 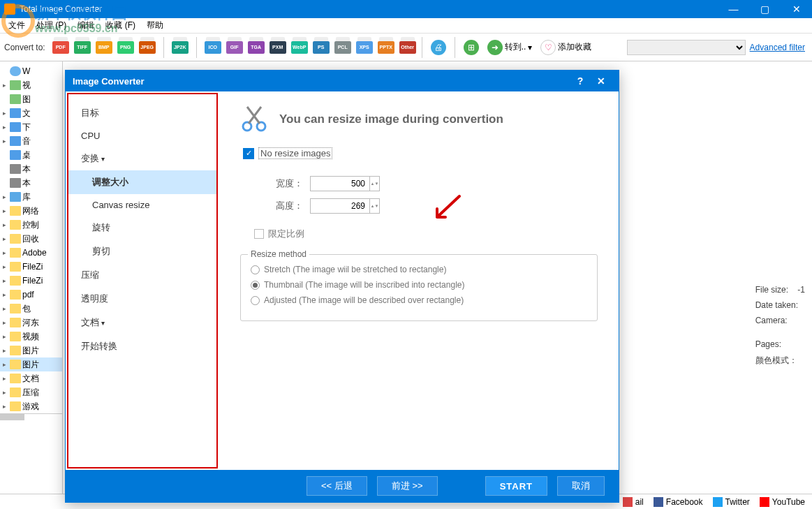 What do you see at coordinates (142, 158) in the screenshot?
I see `nav-变换: 变换` at bounding box center [142, 158].